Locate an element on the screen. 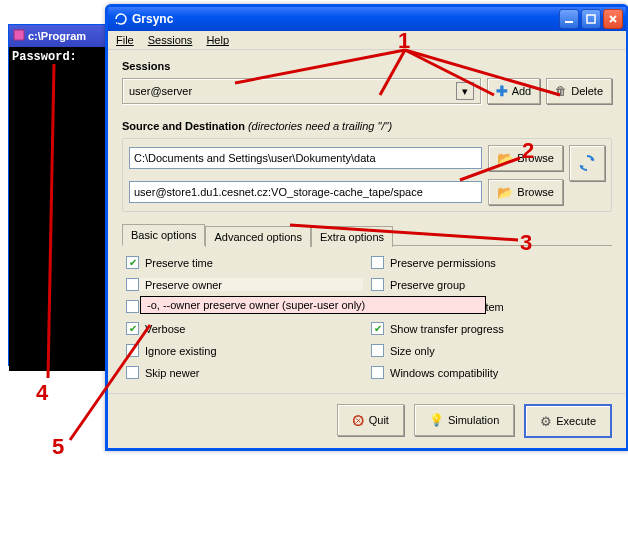 The height and width of the screenshot is (539, 628). delete-label: Delete is located at coordinates (587, 91).